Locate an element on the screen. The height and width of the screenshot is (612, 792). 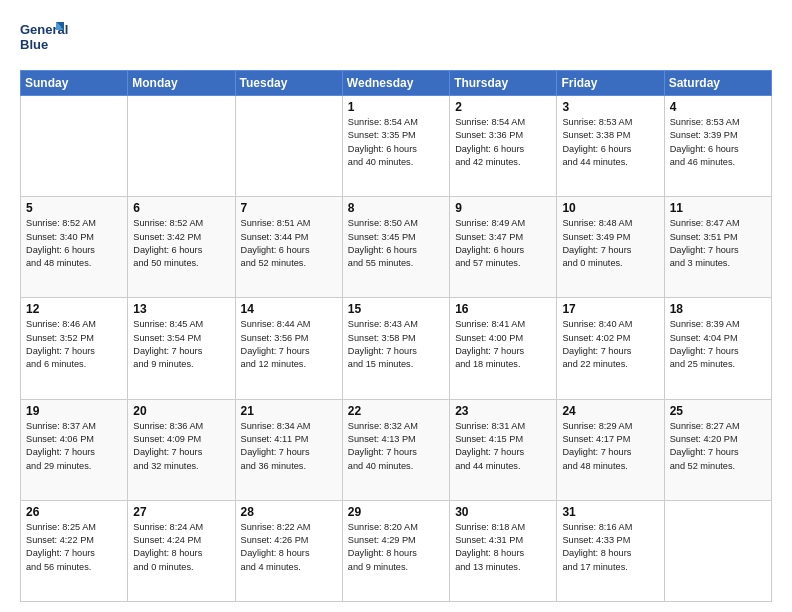
day-cell-7: 7Sunrise: 8:51 AM Sunset: 3:44 PM Daylig… is located at coordinates (288, 248).